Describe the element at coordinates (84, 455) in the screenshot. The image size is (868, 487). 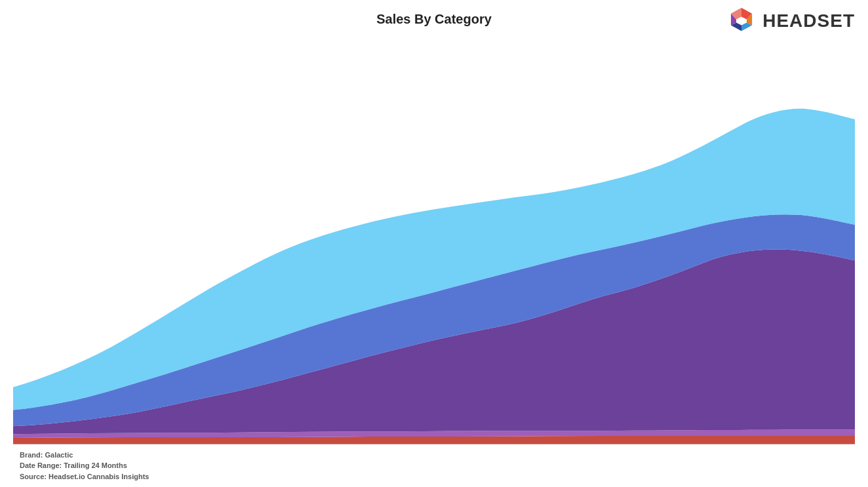
I see `footer-brand: Brand: Galactic` at that location.